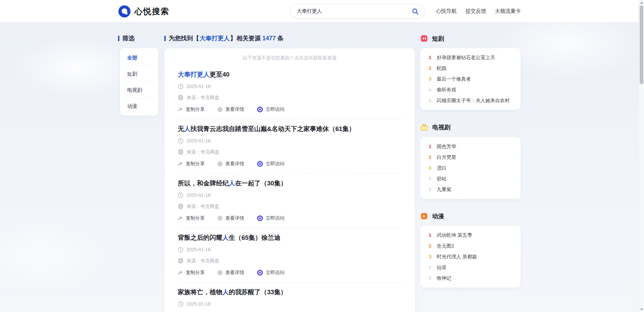  I want to click on ranking-item: 2蛇园, so click(470, 68).